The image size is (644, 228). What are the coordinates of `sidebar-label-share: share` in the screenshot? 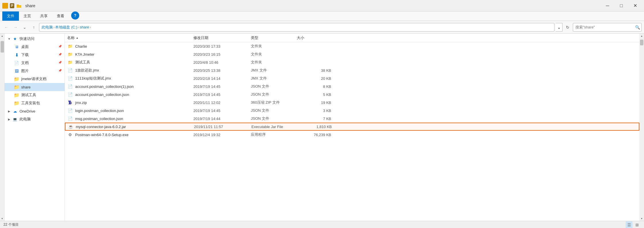 It's located at (26, 87).